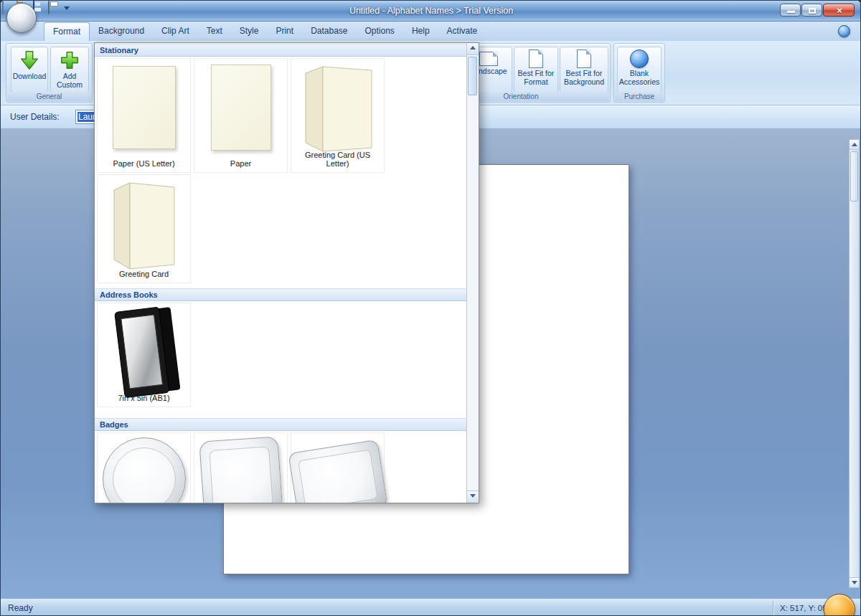 This screenshot has width=861, height=616. What do you see at coordinates (49, 96) in the screenshot?
I see `group-label-general: General` at bounding box center [49, 96].